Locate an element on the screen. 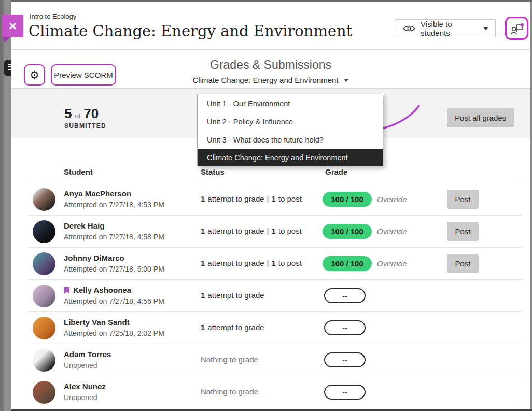  student-row: Adam Torres Unopened Nothing to grade -- is located at coordinates (271, 360).